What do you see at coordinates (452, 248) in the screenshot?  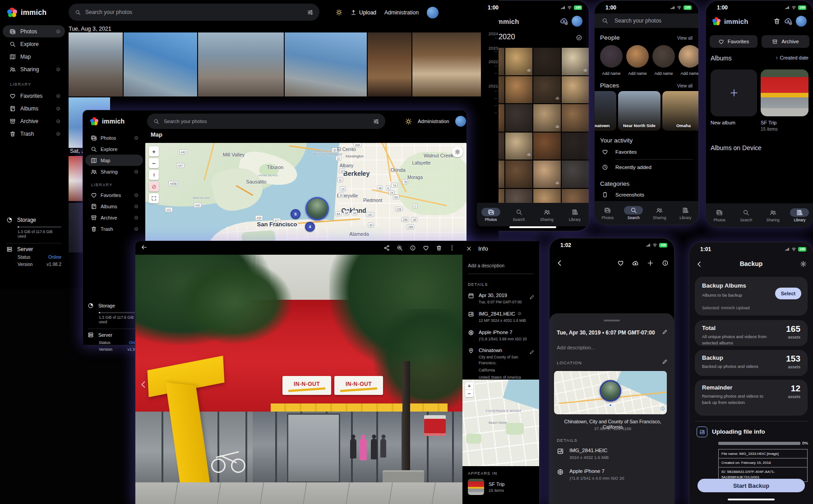 I see `more-options-button` at bounding box center [452, 248].